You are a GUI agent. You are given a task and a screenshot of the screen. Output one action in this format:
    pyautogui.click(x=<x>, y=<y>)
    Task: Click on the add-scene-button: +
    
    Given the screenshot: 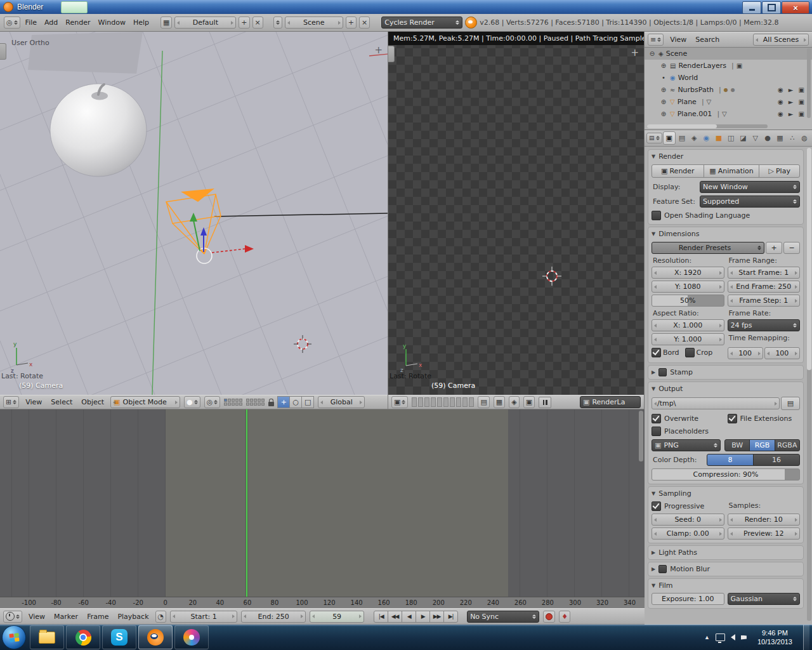 What is the action you would take?
    pyautogui.click(x=351, y=23)
    